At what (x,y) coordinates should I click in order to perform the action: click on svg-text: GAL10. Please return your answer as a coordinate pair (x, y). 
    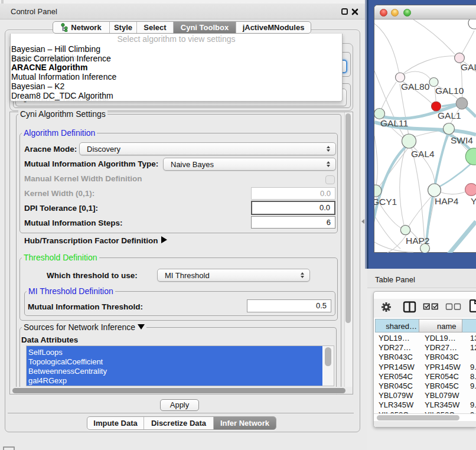
    Looking at the image, I should click on (450, 91).